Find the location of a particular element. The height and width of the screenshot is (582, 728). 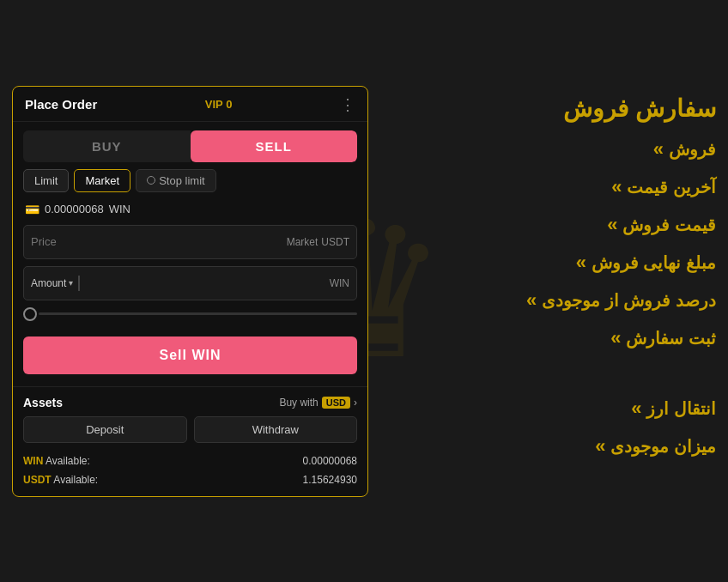

spacer is located at coordinates (551, 373).